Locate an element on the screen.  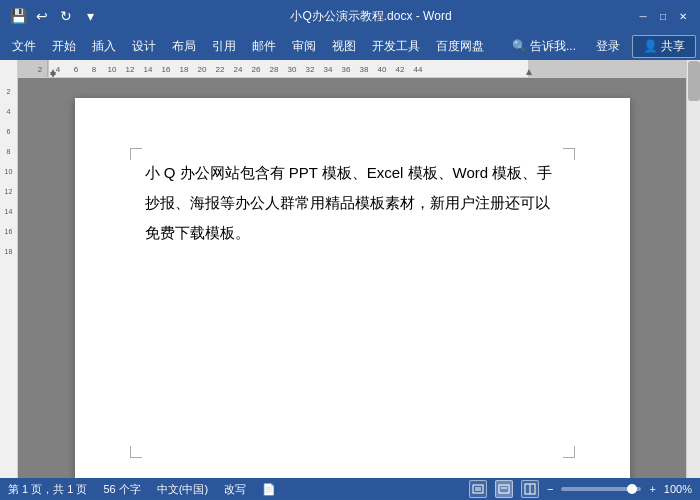
quick-access-toolbar: 💾 ↩ ↻ ▾ is located at coordinates (54, 16).